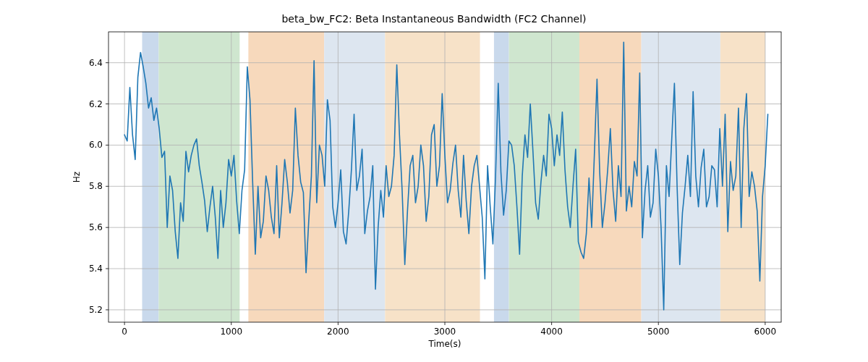 This screenshot has height=362, width=868. I want to click on svg-text: 3000, so click(446, 332).